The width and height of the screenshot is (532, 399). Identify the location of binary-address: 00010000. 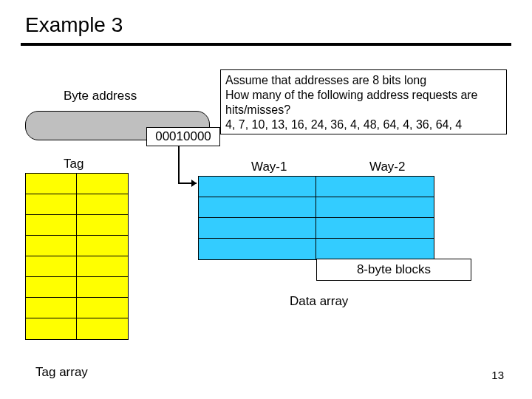
(183, 137).